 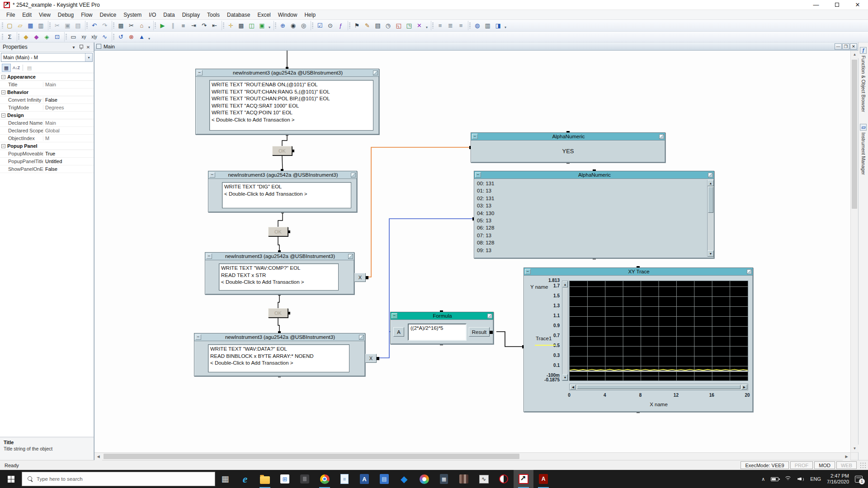 What do you see at coordinates (837, 5) in the screenshot?
I see `maximize-button` at bounding box center [837, 5].